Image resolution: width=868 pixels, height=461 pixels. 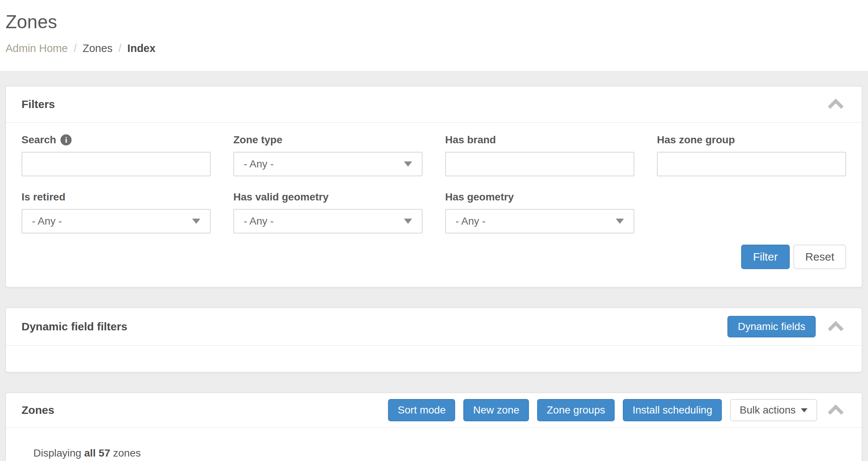 I want to click on filter-field-zone-type: Zone type - Any -, so click(x=328, y=154).